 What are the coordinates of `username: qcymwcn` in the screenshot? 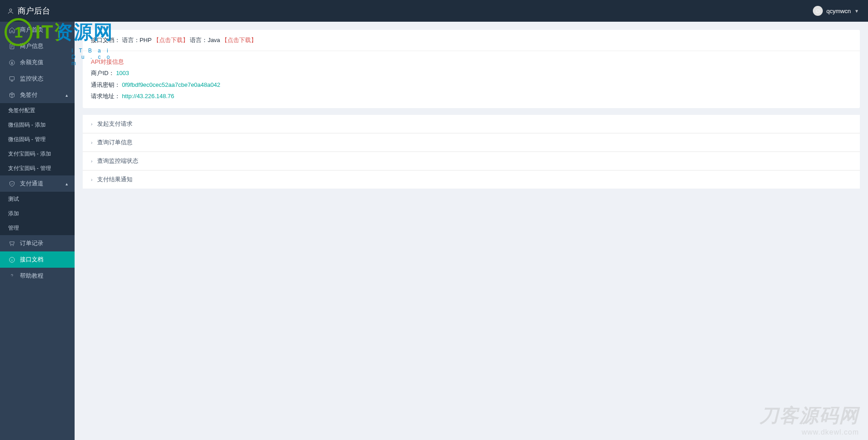 It's located at (839, 11).